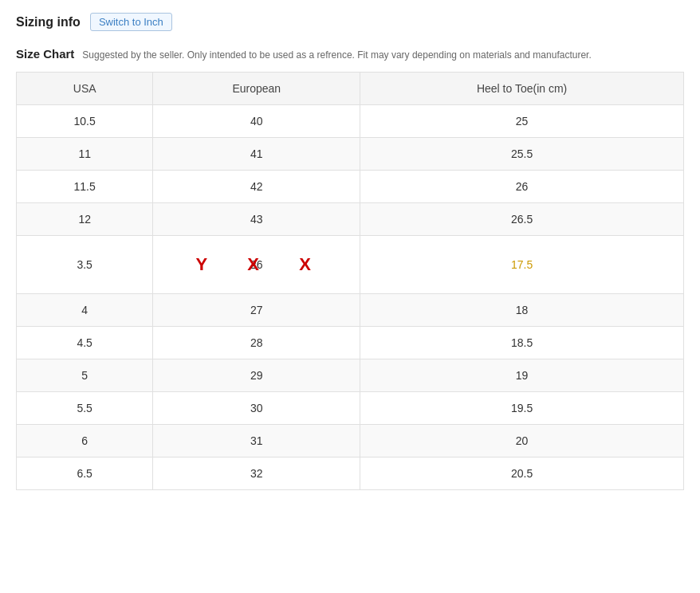  What do you see at coordinates (350, 22) in the screenshot?
I see `sizing-info-header: Sizing info Switch to Inch` at bounding box center [350, 22].